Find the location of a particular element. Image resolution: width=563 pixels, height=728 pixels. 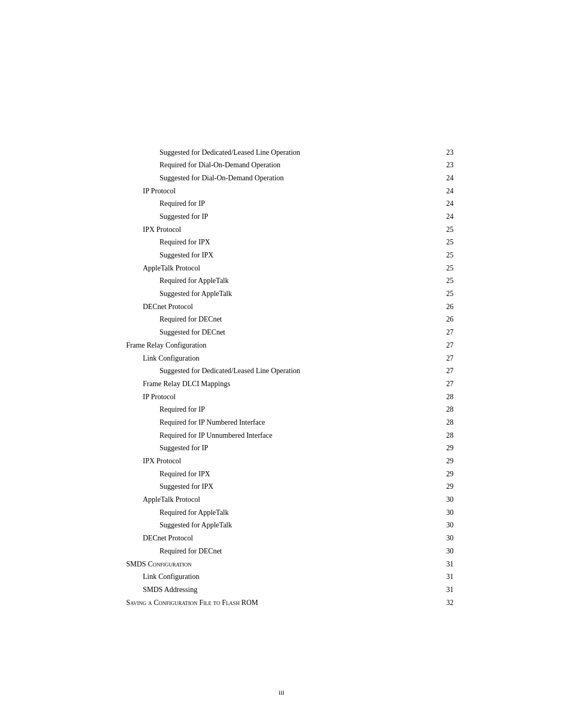

list-item: Required for IPX25 is located at coordinates (282, 243).